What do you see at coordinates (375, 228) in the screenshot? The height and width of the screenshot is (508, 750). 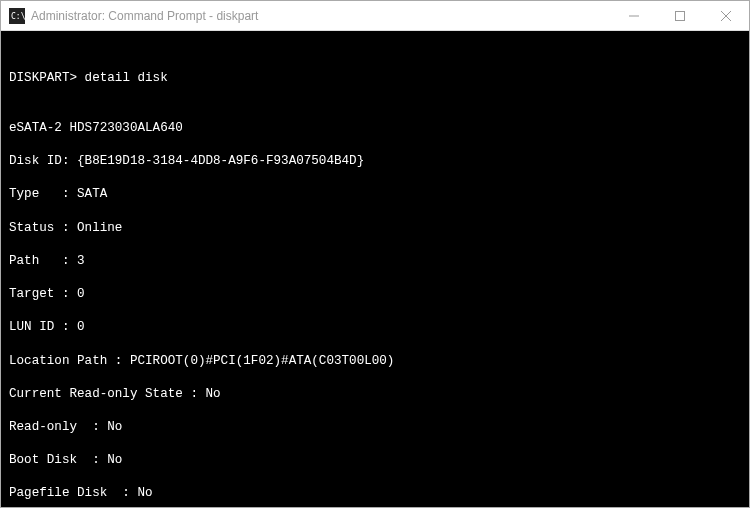 I see `disk-status: Status : Online` at bounding box center [375, 228].